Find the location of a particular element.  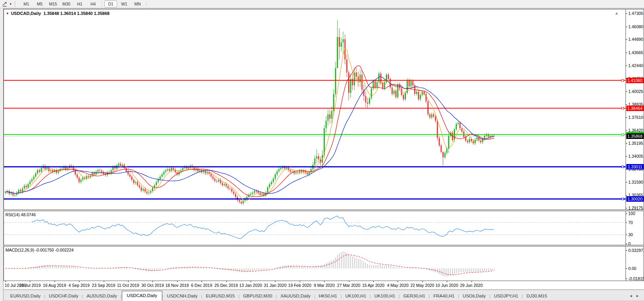

timeframe-button-m5: M5 is located at coordinates (40, 4).